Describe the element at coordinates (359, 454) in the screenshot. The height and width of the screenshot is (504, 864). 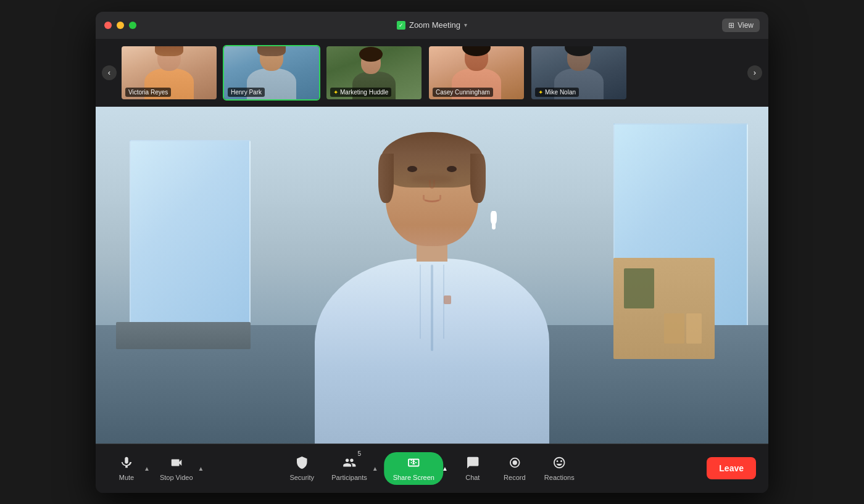
I see `participant-count: 5` at that location.